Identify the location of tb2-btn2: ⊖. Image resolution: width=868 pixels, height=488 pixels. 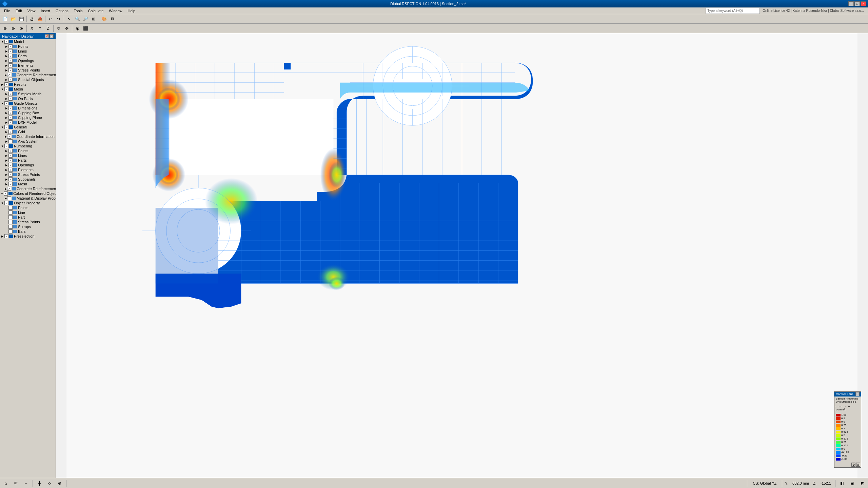
(13, 28).